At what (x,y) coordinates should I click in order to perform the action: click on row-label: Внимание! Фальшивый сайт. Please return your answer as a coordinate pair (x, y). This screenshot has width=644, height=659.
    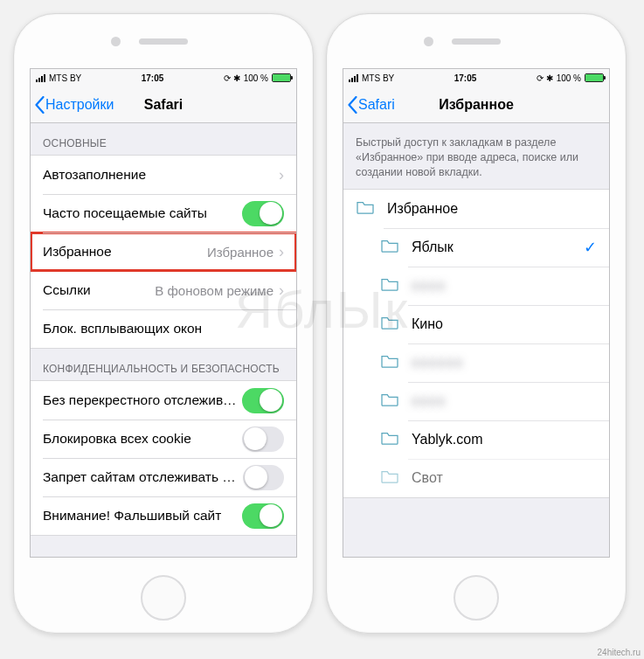
    Looking at the image, I should click on (132, 516).